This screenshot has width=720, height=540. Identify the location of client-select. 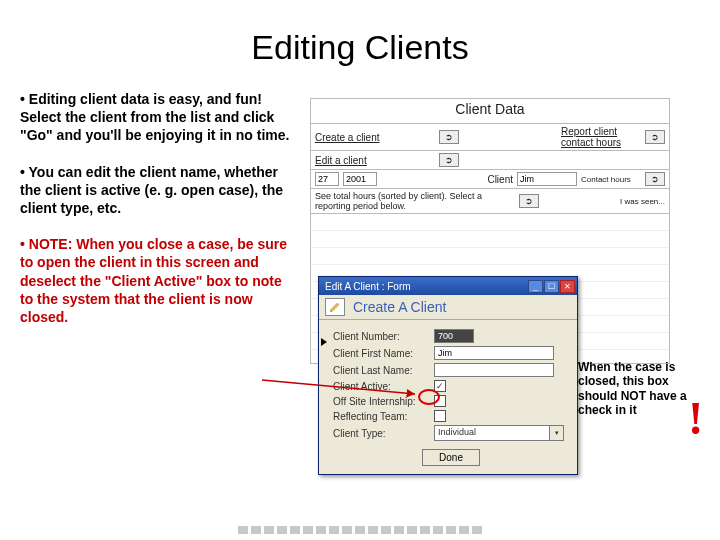
(547, 179).